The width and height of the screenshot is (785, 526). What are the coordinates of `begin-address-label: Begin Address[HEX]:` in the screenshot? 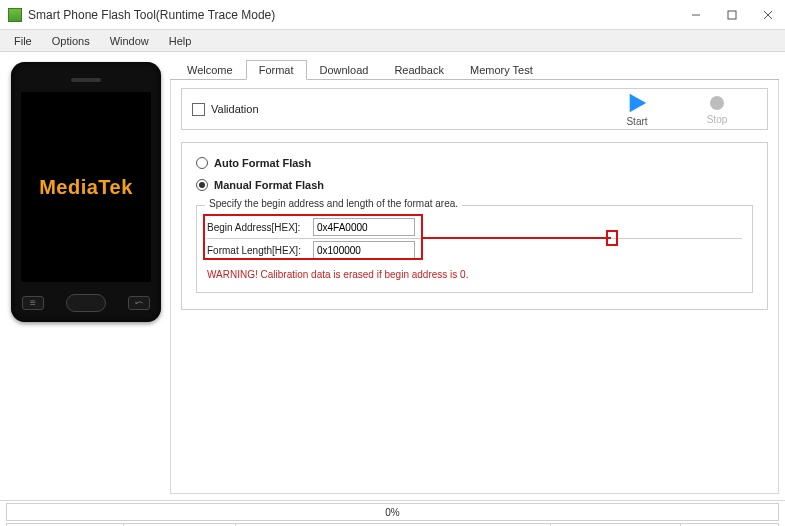 It's located at (260, 228).